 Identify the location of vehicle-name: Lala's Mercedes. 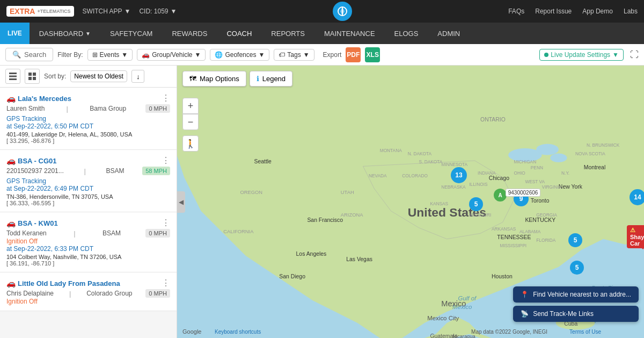
(45, 99).